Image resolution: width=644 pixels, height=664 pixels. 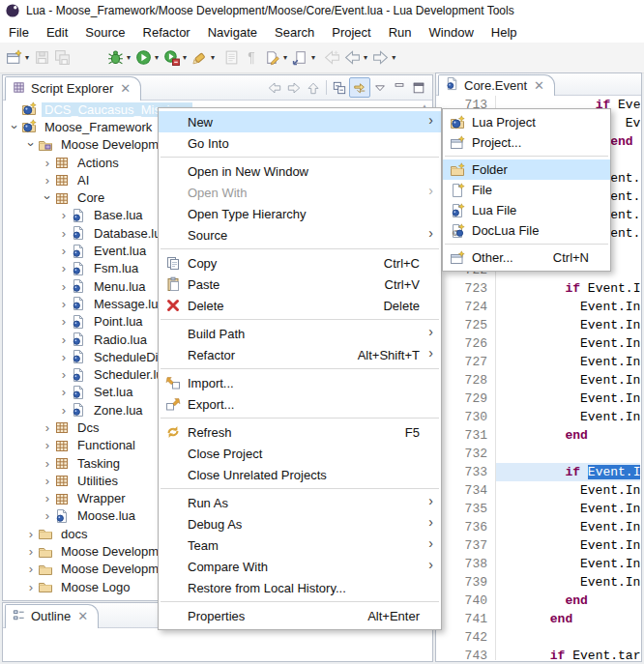 What do you see at coordinates (300, 383) in the screenshot?
I see `menu-item-import: Import...` at bounding box center [300, 383].